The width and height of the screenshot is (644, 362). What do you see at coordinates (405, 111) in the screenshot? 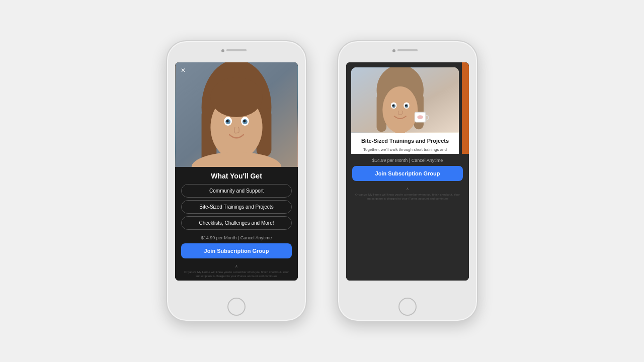
I see `screen2-card: Bite-Sized Trainings and Projects Togeth…` at bounding box center [405, 111].